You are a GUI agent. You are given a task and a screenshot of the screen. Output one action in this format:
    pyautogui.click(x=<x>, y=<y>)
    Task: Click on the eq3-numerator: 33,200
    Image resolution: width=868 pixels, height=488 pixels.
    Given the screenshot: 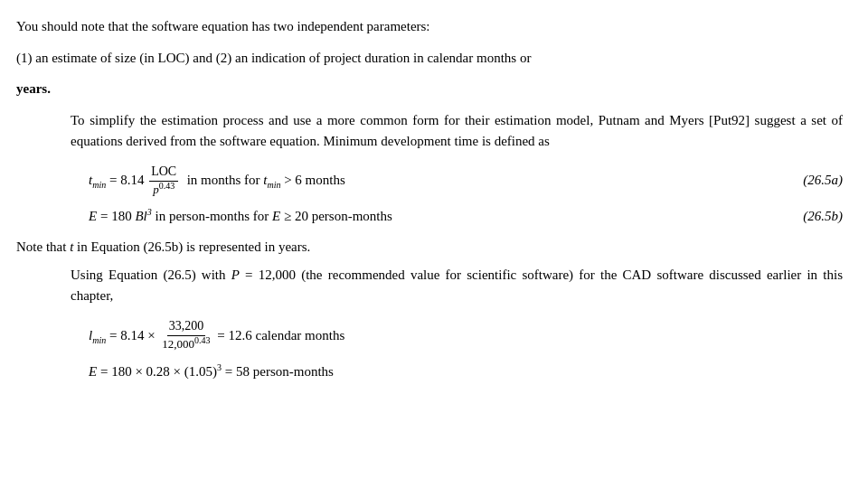 What is the action you would take?
    pyautogui.click(x=186, y=327)
    